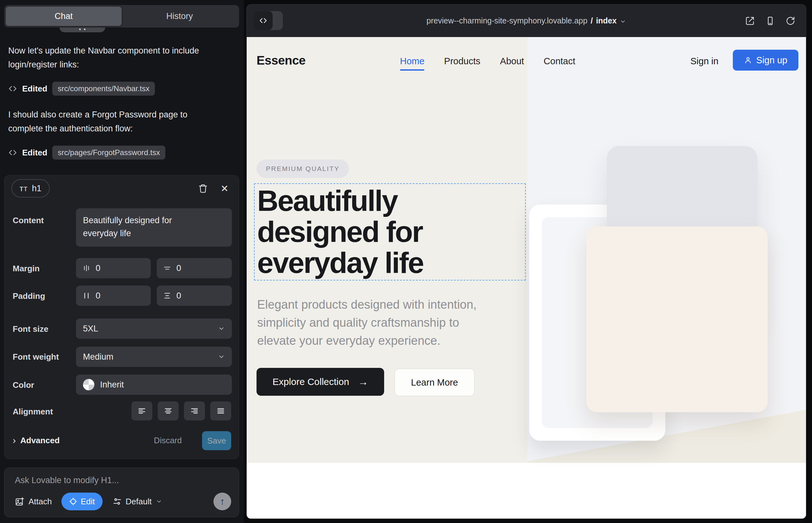 Image resolution: width=812 pixels, height=523 pixels. What do you see at coordinates (748, 60) in the screenshot?
I see `user-icon` at bounding box center [748, 60].